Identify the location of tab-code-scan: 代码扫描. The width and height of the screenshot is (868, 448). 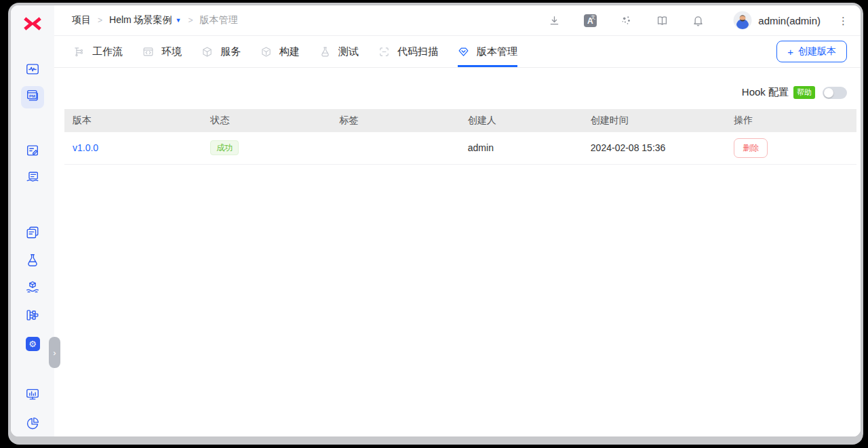
(408, 52).